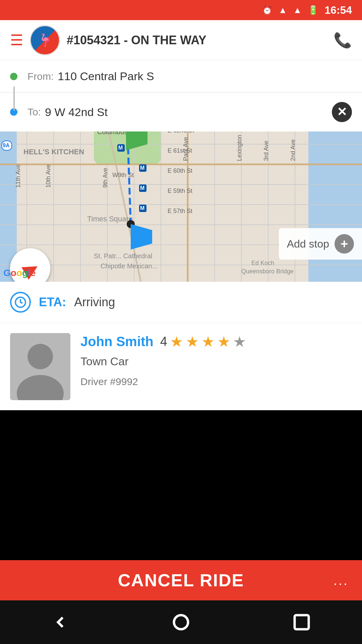 The height and width of the screenshot is (644, 362). What do you see at coordinates (208, 341) in the screenshot?
I see `star-3-icon: ★` at bounding box center [208, 341].